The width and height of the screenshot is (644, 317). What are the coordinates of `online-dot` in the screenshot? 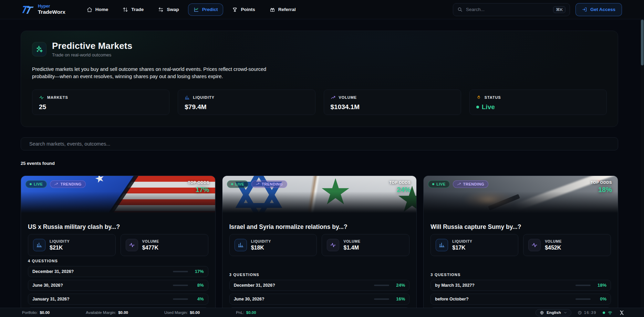 It's located at (604, 313).